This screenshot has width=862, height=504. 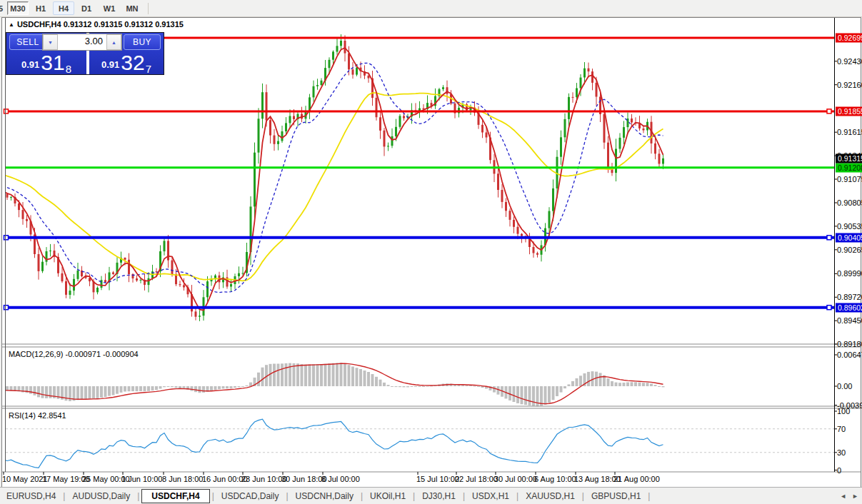 I want to click on chart-tab-gbpusdh1: GBPUSD,H1, so click(x=616, y=496).